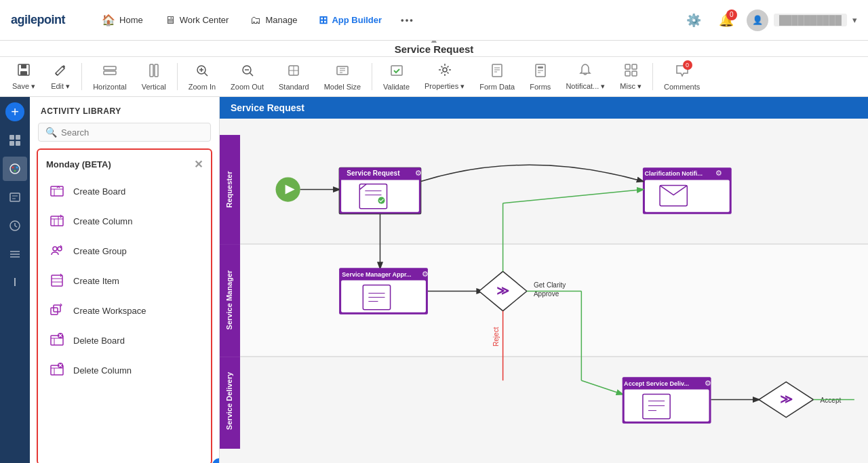  Describe the element at coordinates (350, 20) in the screenshot. I see `nav-appbuilder: ⊞ App Builder` at that location.